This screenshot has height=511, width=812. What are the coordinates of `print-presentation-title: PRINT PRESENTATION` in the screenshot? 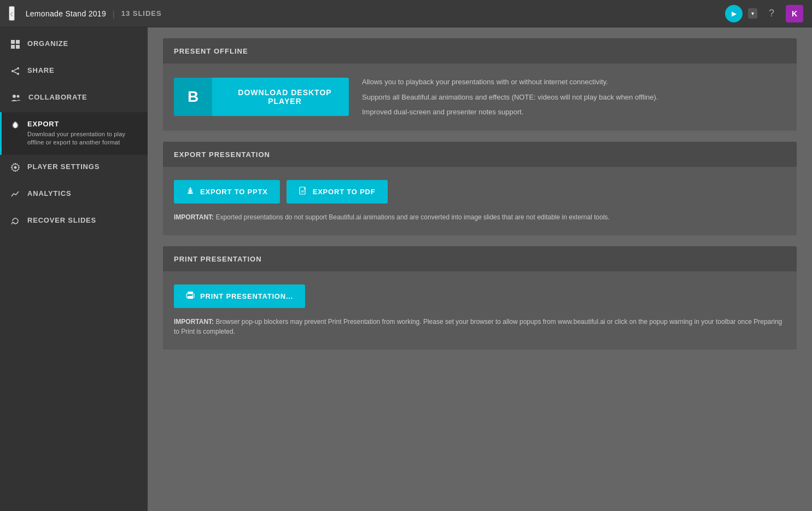 It's located at (218, 259).